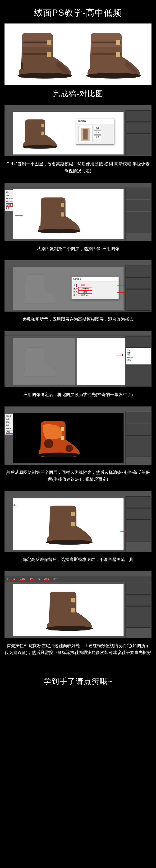 The height and width of the screenshot is (868, 156). I want to click on options-bar: ● 40 12% 0% 湿 10% 混合, so click(78, 579).